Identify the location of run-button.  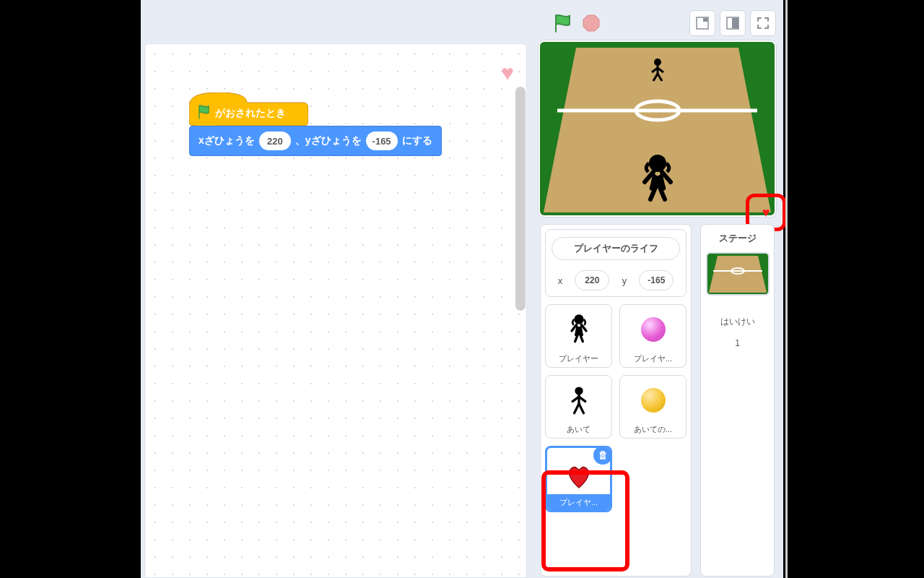
(562, 23).